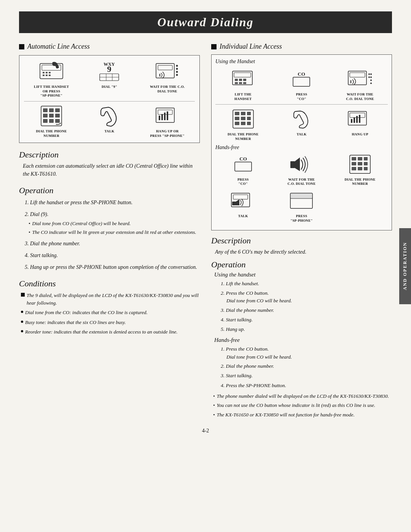 This screenshot has height=532, width=411. Describe the element at coordinates (360, 206) in the screenshot. I see `hf-placeholder` at that location.